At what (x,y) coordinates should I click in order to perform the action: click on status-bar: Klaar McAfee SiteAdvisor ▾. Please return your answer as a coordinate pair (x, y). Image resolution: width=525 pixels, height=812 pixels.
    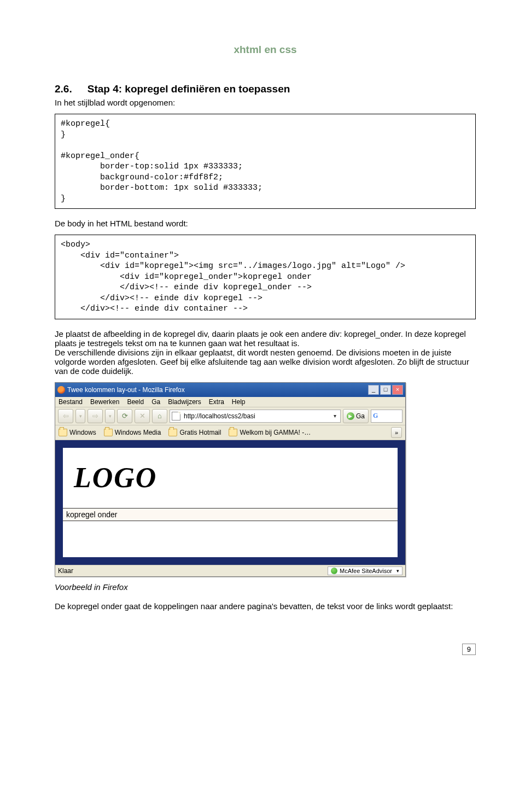
    Looking at the image, I should click on (230, 571).